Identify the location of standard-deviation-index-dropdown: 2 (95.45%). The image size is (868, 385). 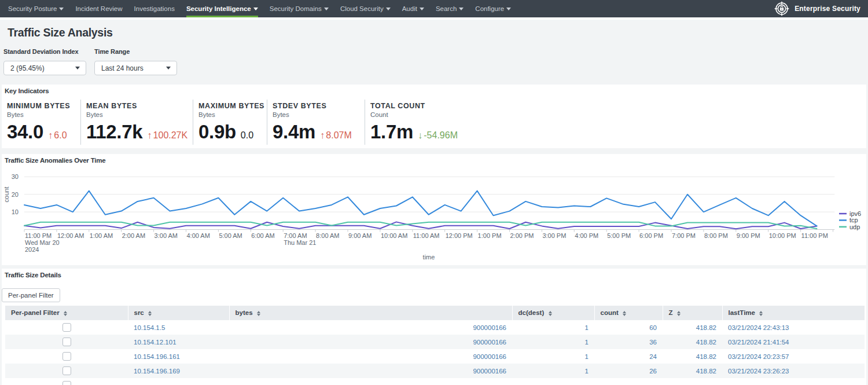
(45, 68).